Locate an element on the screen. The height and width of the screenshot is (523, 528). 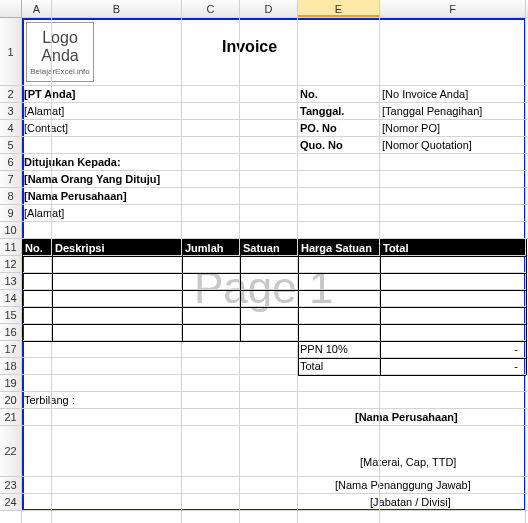
logo-text-1: Logo is located at coordinates (60, 38).